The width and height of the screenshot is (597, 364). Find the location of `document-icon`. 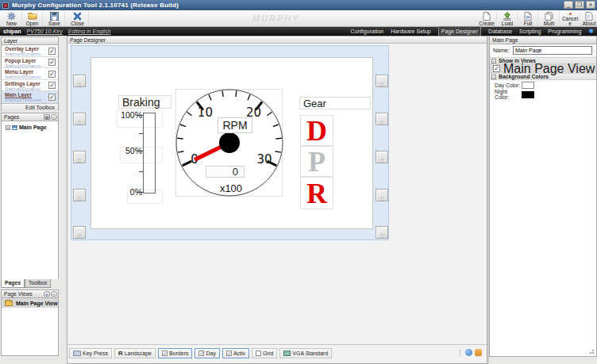

document-icon is located at coordinates (528, 16).